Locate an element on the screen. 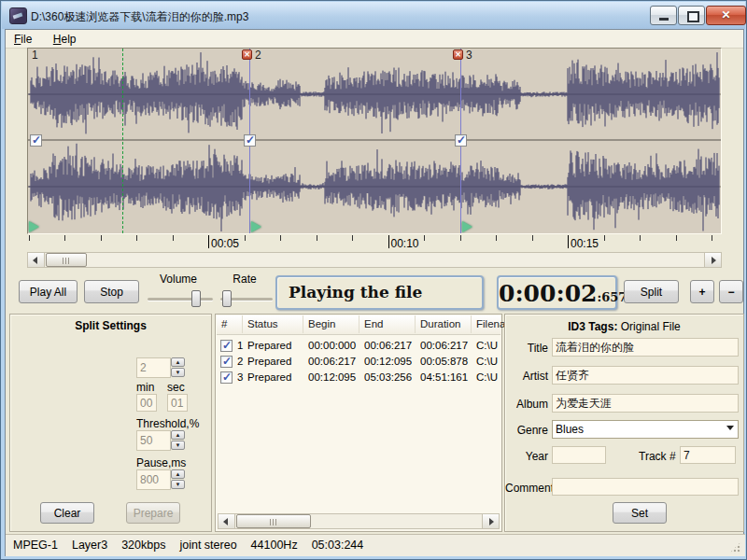  segment-1-start-triangle-icon is located at coordinates (34, 227).